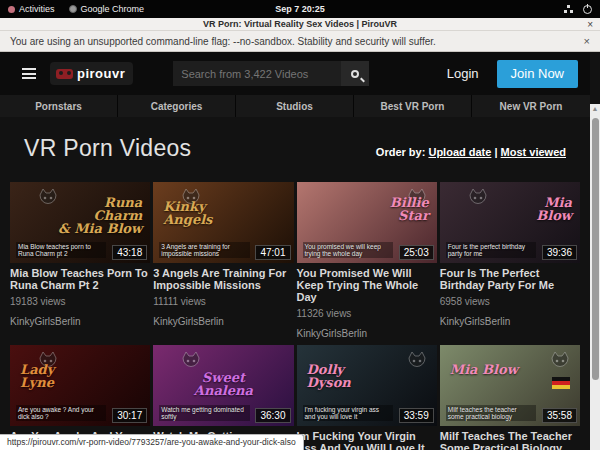 This screenshot has width=600, height=450. I want to click on search-input, so click(257, 74).